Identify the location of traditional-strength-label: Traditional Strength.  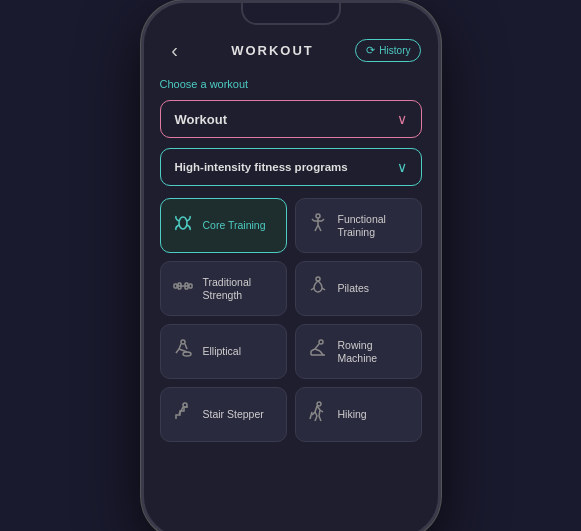
(240, 288).